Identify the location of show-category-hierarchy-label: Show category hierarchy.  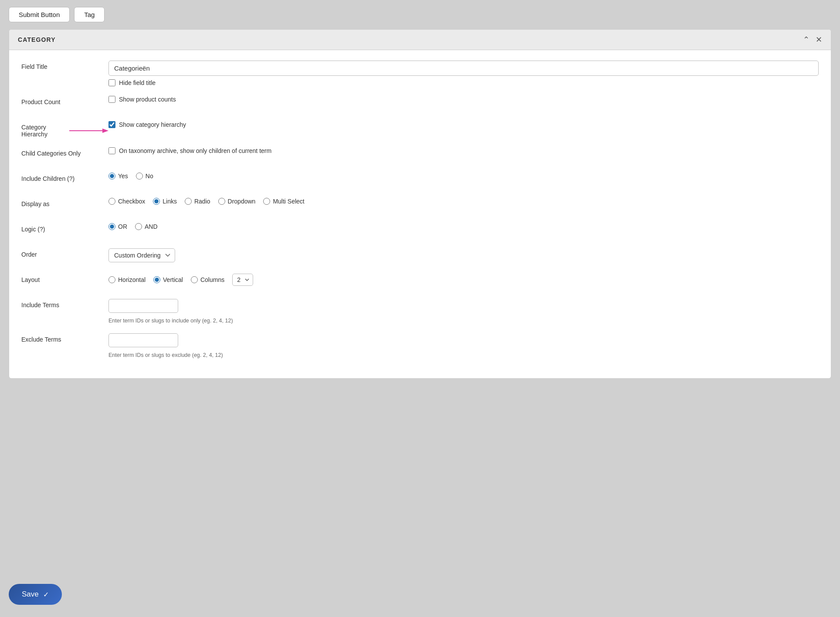
(152, 125).